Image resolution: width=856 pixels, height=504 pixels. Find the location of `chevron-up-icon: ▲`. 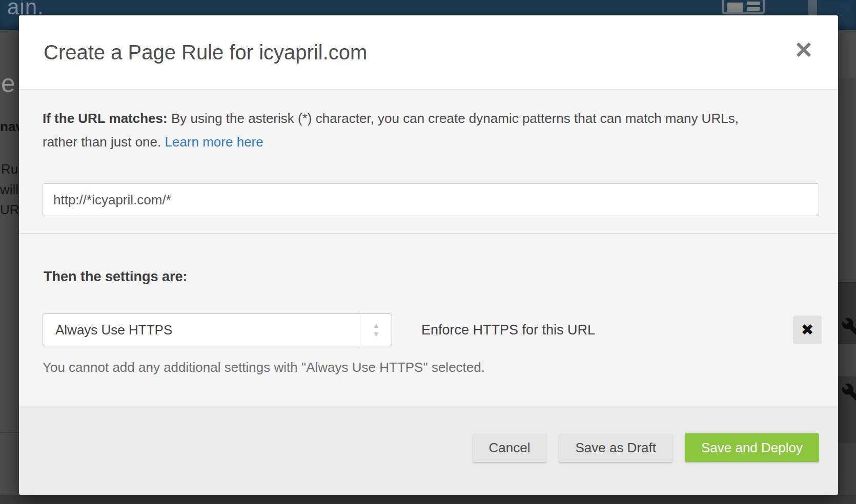

chevron-up-icon: ▲ is located at coordinates (376, 325).